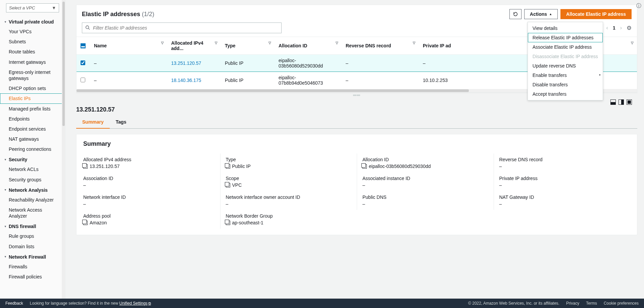  What do you see at coordinates (33, 129) in the screenshot?
I see `sidebar-item: Endpoint services` at bounding box center [33, 129].